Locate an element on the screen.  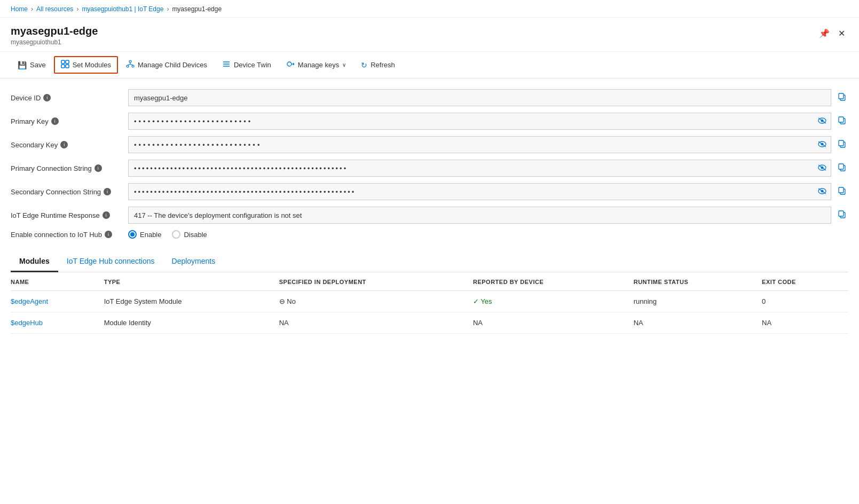
row1-specified: ⊖ No is located at coordinates (376, 302).